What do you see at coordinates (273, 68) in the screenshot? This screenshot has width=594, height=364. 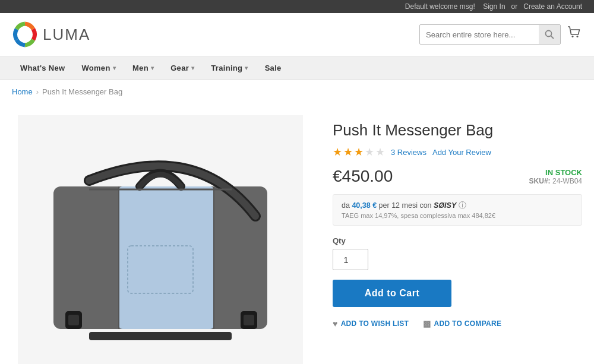 I see `nav-sale: Sale` at bounding box center [273, 68].